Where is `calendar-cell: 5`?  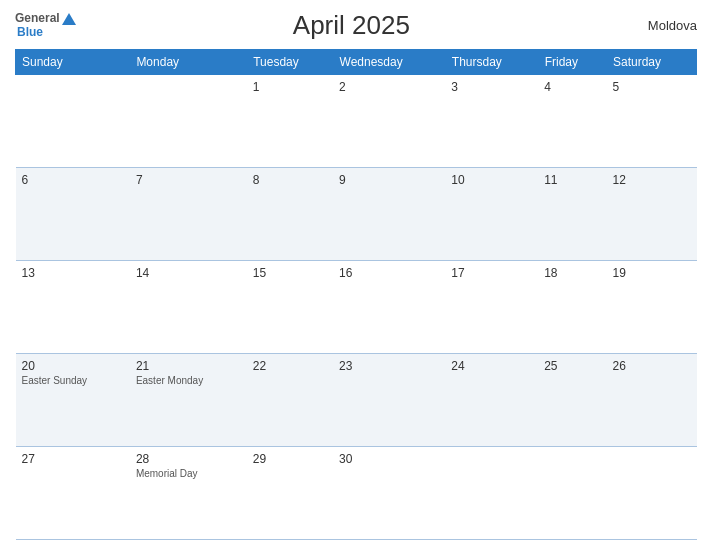 calendar-cell: 5 is located at coordinates (651, 122).